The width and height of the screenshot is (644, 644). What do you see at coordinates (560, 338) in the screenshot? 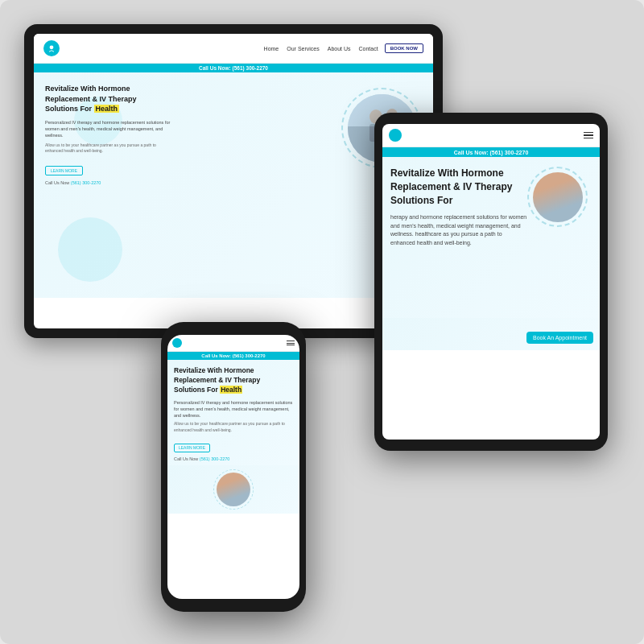
I see `tablet-book-appointment-button: Book An Appointment` at bounding box center [560, 338].